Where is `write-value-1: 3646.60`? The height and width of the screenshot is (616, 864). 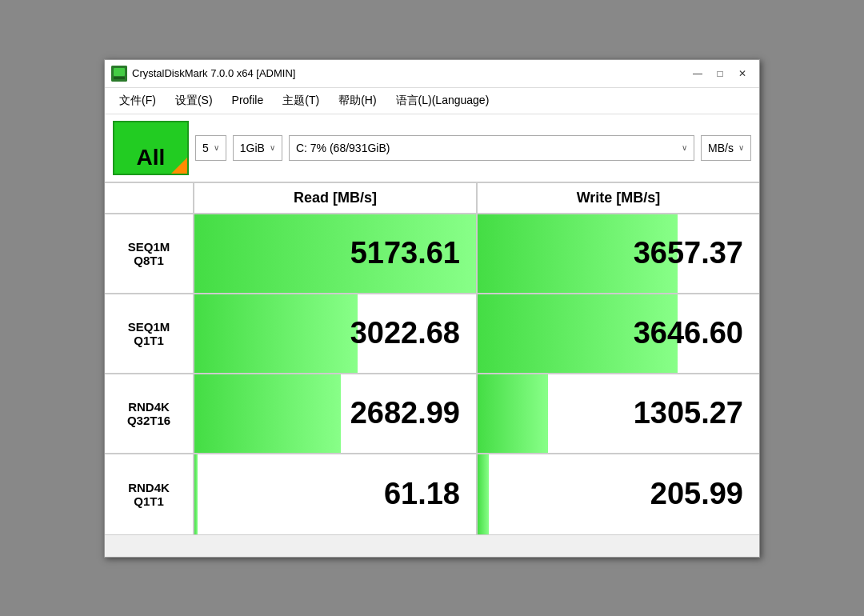
write-value-1: 3646.60 is located at coordinates (688, 333).